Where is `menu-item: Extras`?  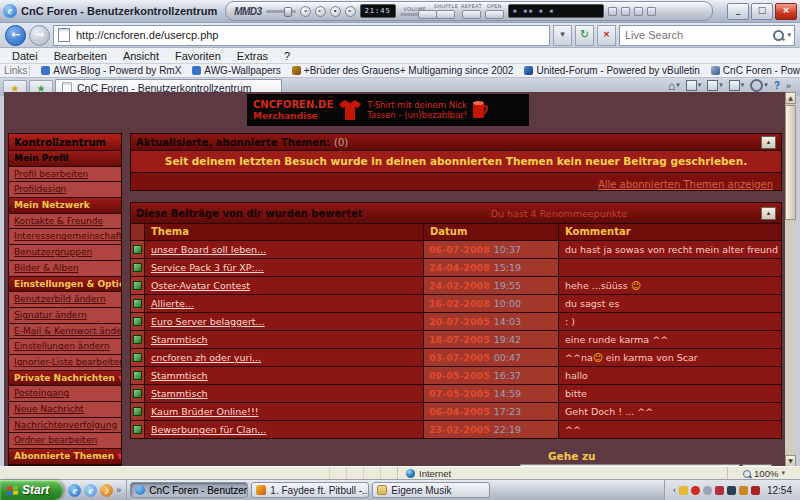
menu-item: Extras is located at coordinates (252, 56).